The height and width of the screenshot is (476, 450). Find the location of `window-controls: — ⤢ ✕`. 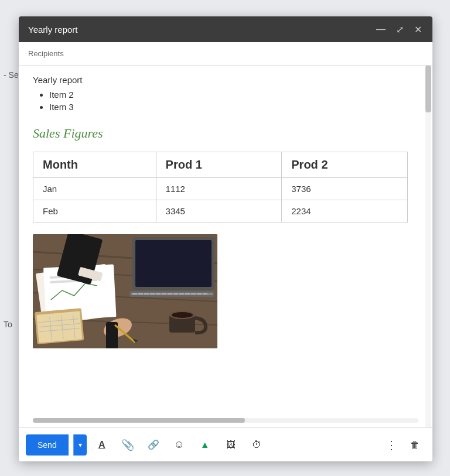

window-controls: — ⤢ ✕ is located at coordinates (399, 29).